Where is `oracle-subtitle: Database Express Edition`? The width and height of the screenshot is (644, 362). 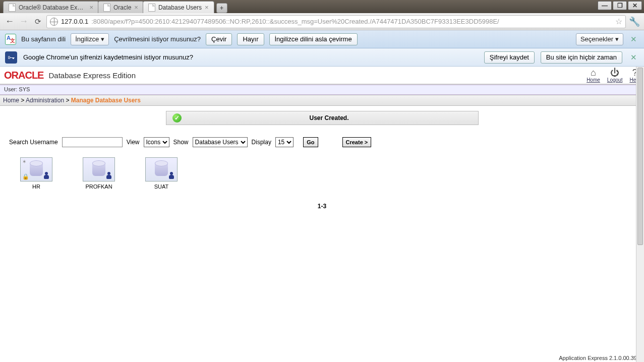 oracle-subtitle: Database Express Edition is located at coordinates (92, 76).